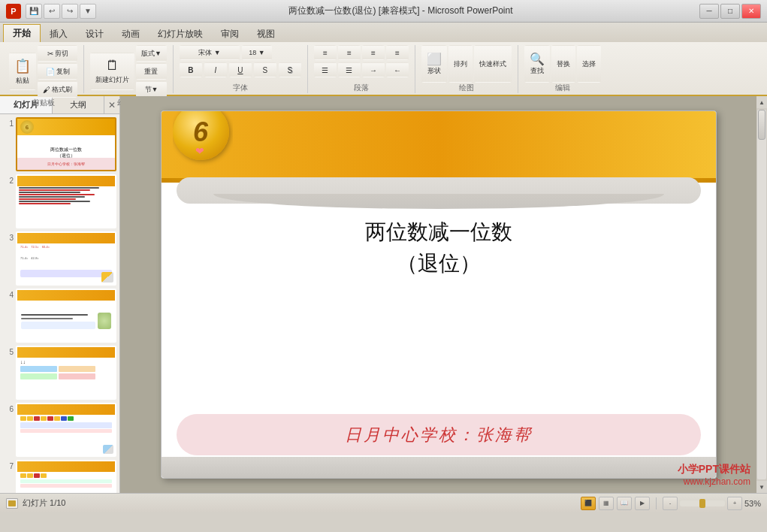 Image resolution: width=767 pixels, height=532 pixels. Describe the element at coordinates (57, 71) in the screenshot. I see `copy-button: 📄 复制` at that location.